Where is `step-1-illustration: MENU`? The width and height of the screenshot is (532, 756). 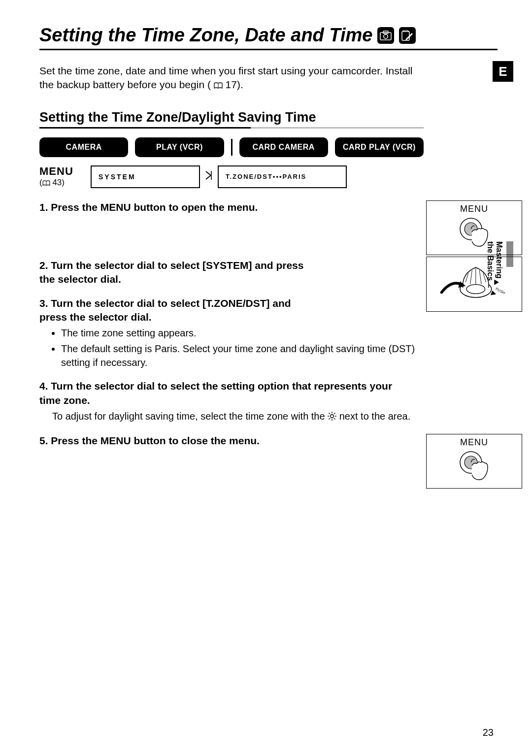
step-1-illustration: MENU is located at coordinates (474, 228).